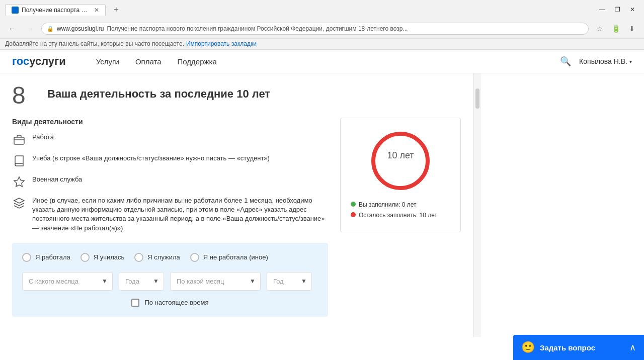  What do you see at coordinates (579, 336) in the screenshot?
I see `ask-question-bar: 🙂 Задать вопрос ∧` at bounding box center [579, 336].